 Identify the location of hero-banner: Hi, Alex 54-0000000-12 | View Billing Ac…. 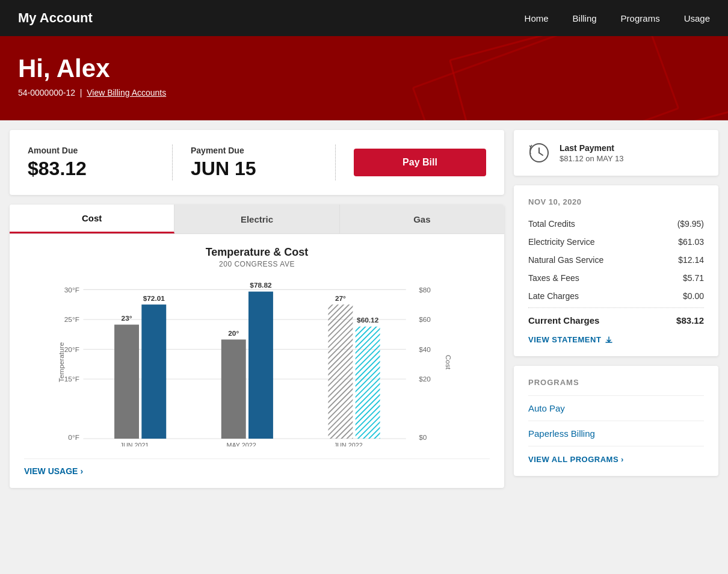
(364, 78).